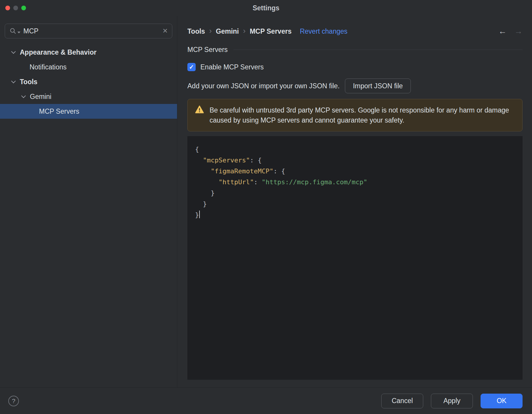  What do you see at coordinates (452, 401) in the screenshot?
I see `footer-buttons: Cancel Apply OK` at bounding box center [452, 401].